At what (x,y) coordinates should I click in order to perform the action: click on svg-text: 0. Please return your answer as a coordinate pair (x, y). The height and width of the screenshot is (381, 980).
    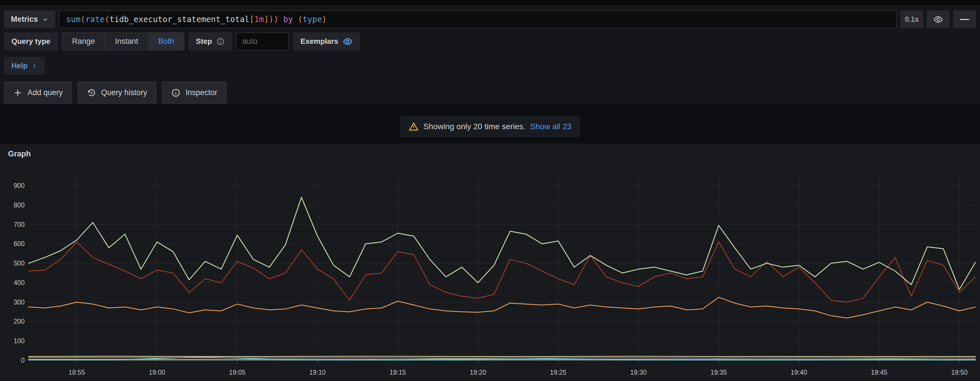
    Looking at the image, I should click on (23, 360).